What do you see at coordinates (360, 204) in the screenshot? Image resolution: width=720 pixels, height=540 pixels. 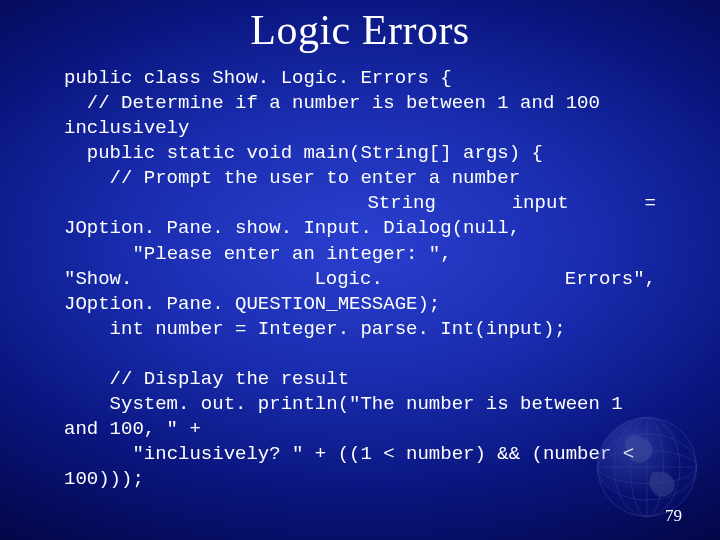 I see `code-line: String input =` at bounding box center [360, 204].